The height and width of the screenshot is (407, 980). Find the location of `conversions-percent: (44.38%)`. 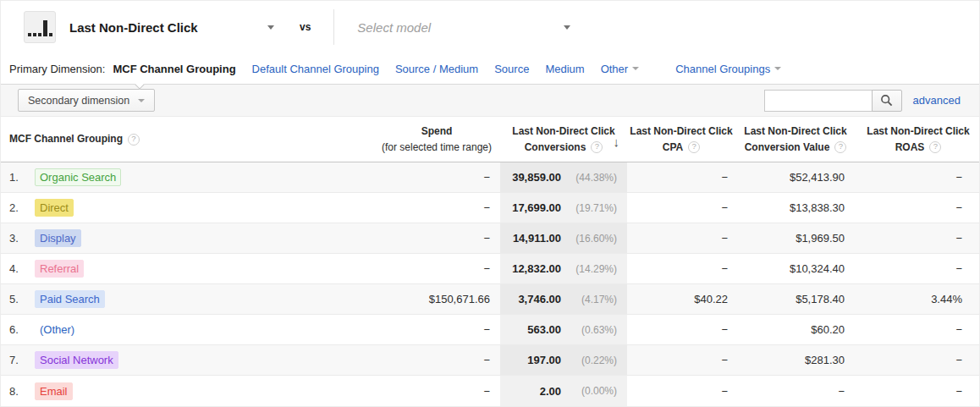

conversions-percent: (44.38%) is located at coordinates (589, 178).